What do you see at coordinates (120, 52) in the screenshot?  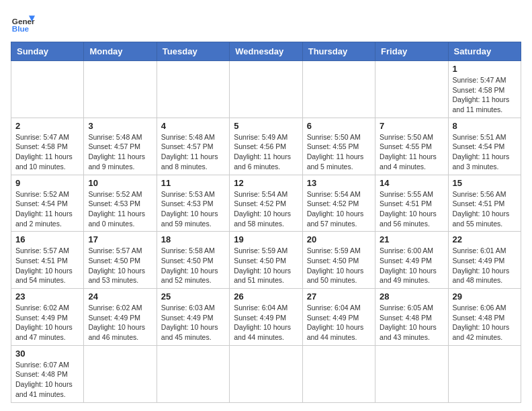 I see `weekday-header-monday: Monday` at bounding box center [120, 52].